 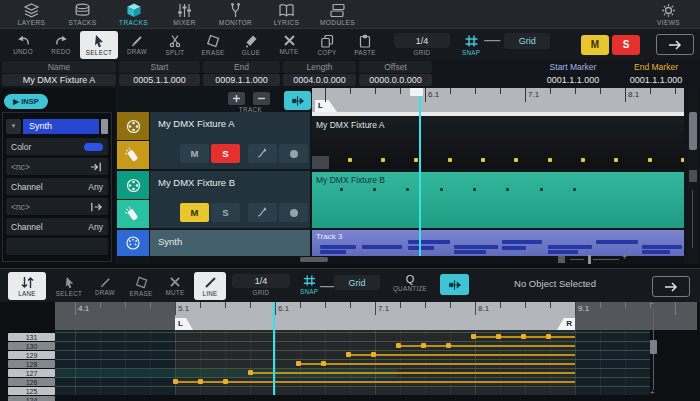 I want to click on timeline-hscrollbar: +, so click(x=417, y=260).